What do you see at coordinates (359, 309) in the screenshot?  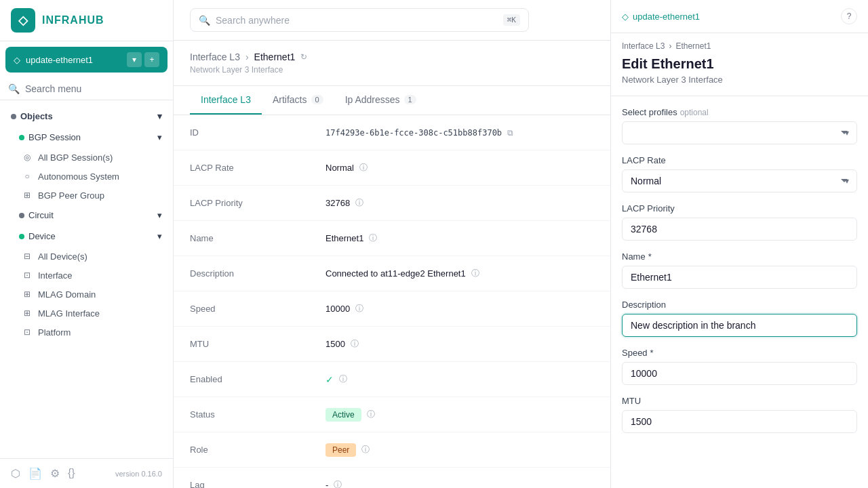 I see `speed-info-icon: ⓘ` at bounding box center [359, 309].